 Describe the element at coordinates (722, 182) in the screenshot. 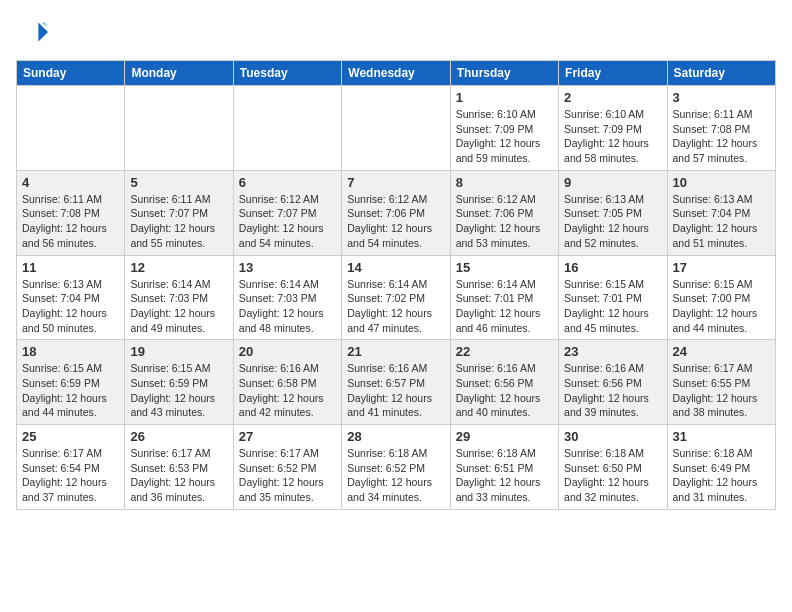

I see `day-number: 10` at that location.